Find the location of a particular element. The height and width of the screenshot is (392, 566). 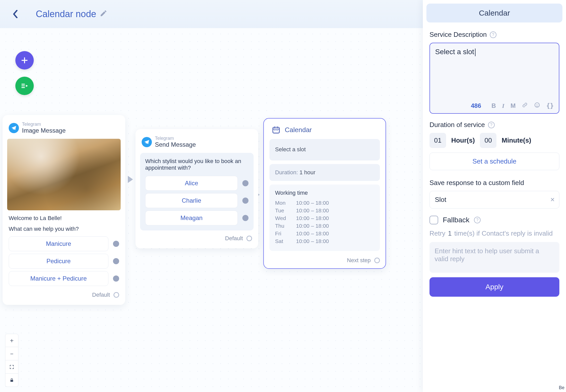

service-description-editor: Select a slot 486 B I M {} is located at coordinates (494, 78).